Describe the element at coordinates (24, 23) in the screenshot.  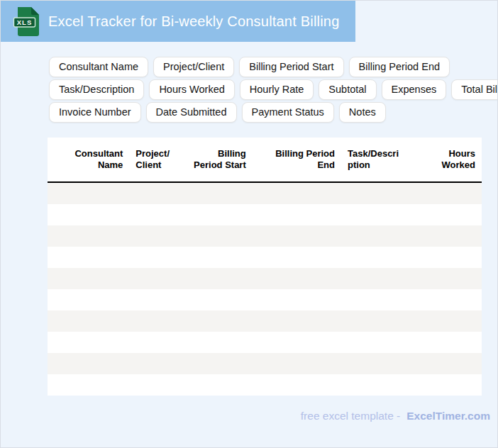
I see `xls-badge-label: XLS` at that location.